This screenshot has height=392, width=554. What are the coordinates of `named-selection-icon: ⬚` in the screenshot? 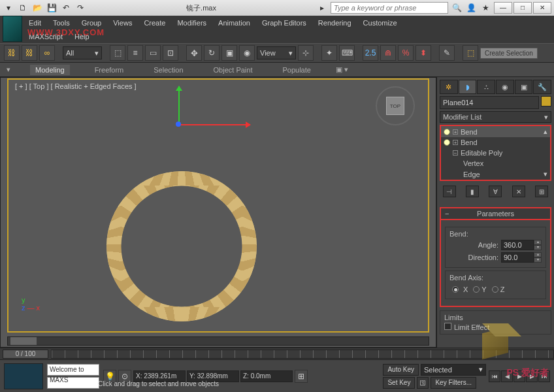 It's located at (470, 53).